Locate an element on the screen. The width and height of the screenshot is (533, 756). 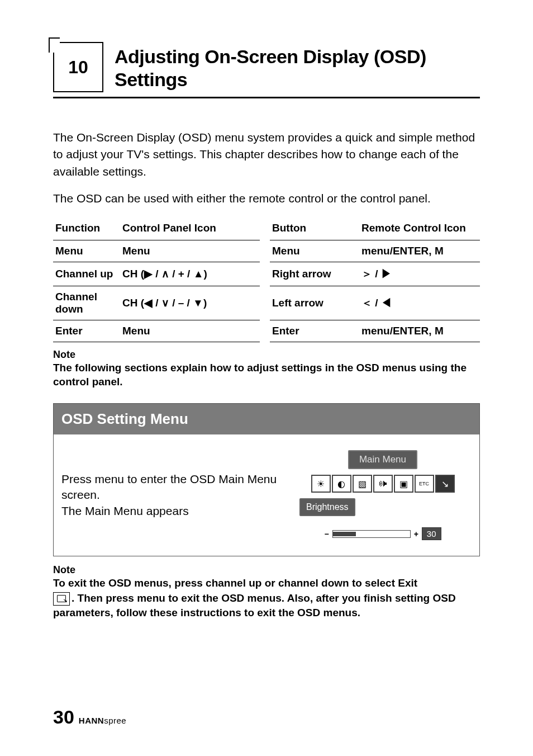
brightness-icon: ☀ is located at coordinates (321, 484).